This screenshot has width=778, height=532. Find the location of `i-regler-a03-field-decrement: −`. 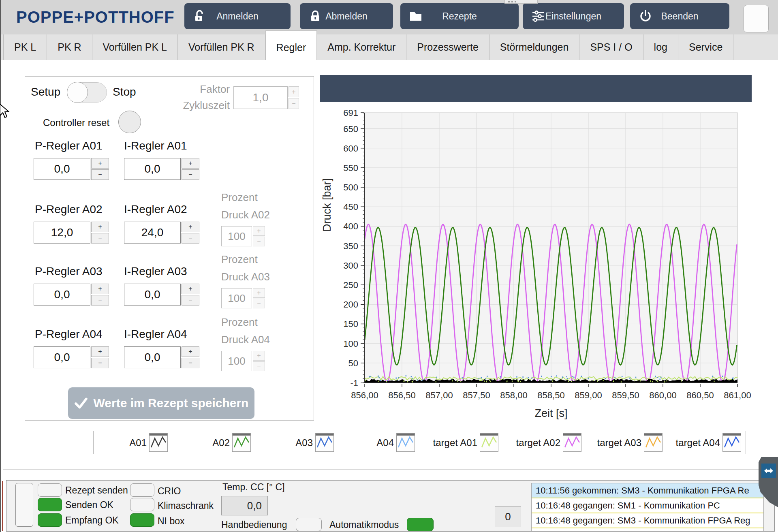

i-regler-a03-field-decrement: − is located at coordinates (190, 300).